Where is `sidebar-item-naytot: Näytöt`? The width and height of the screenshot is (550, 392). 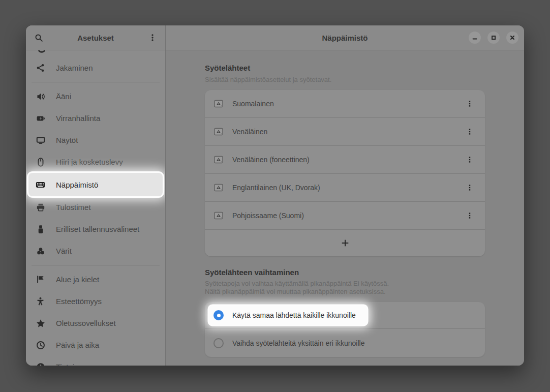
sidebar-item-naytot: Näytöt is located at coordinates (96, 140).